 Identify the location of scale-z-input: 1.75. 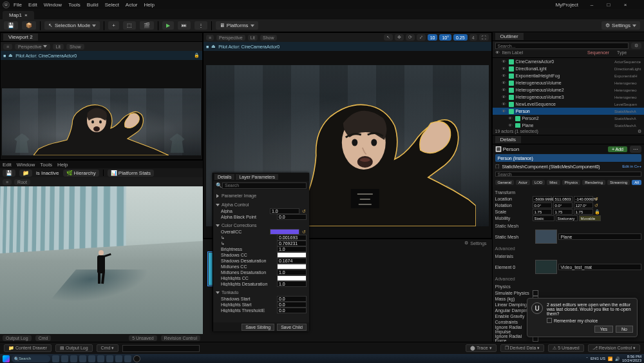
(583, 211).